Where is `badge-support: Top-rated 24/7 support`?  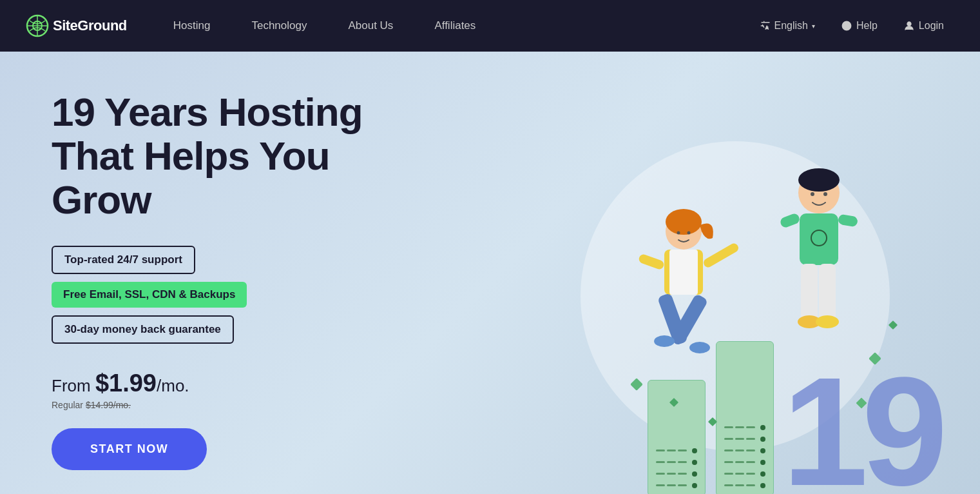 badge-support: Top-rated 24/7 support is located at coordinates (124, 260).